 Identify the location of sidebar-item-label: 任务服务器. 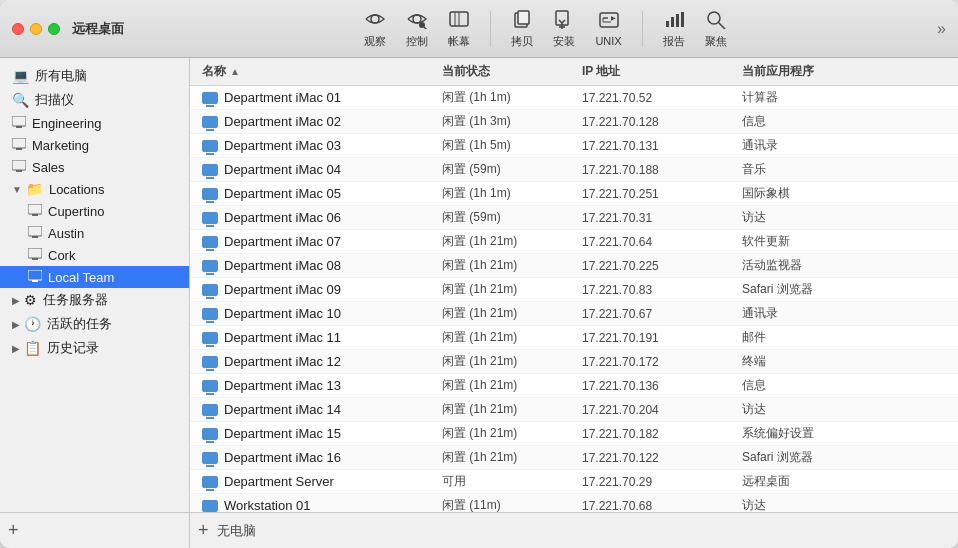
(112, 300).